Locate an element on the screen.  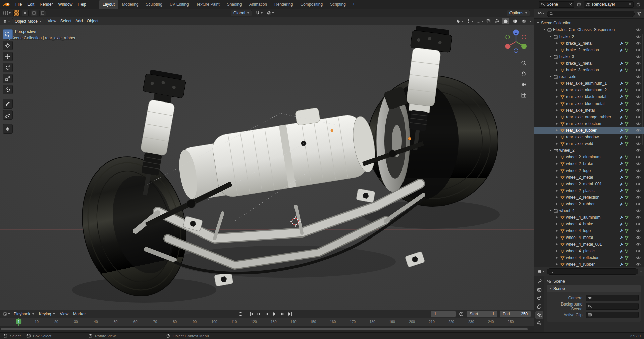
timeline-scrollbar is located at coordinates (267, 329).